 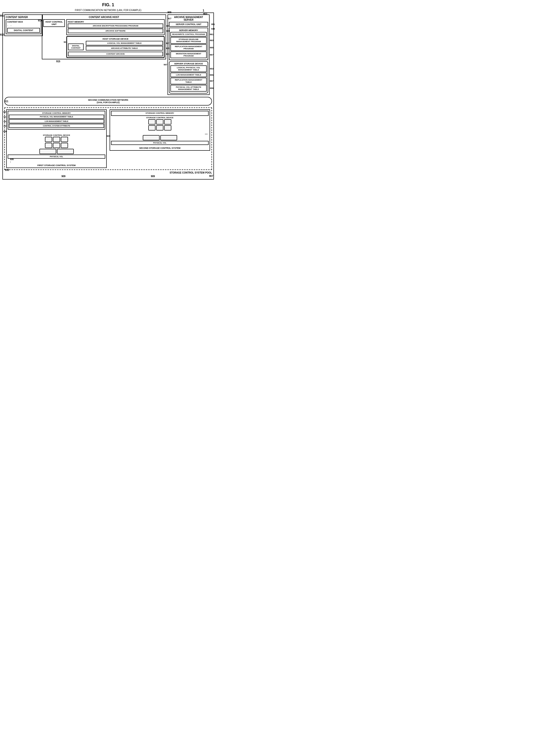 I want to click on logical-vol-mgmt-table: LOGICAL VOL MANAGEMENT TABLE, so click(x=124, y=43).